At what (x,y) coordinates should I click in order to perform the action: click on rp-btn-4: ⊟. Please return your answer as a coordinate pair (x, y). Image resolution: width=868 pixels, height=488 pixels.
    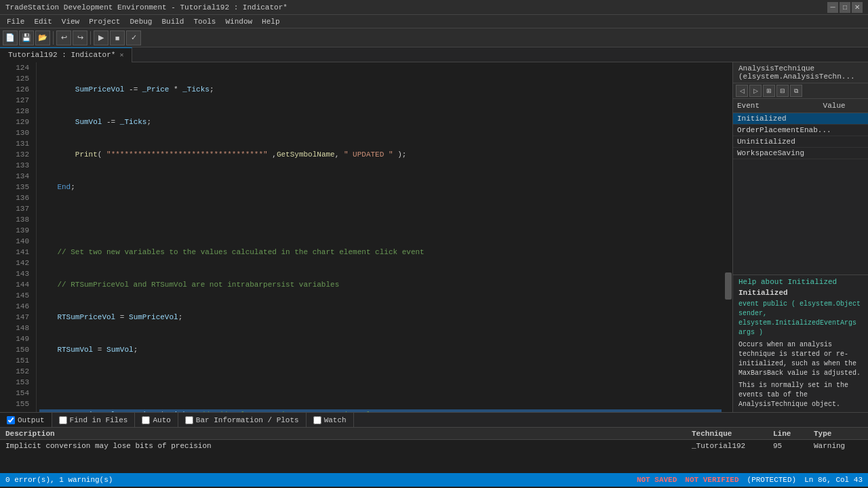
    Looking at the image, I should click on (783, 91).